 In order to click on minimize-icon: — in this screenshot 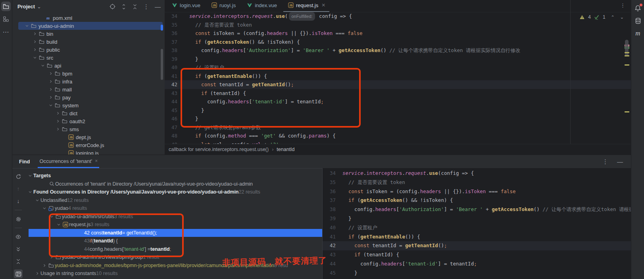, I will do `click(158, 6)`.